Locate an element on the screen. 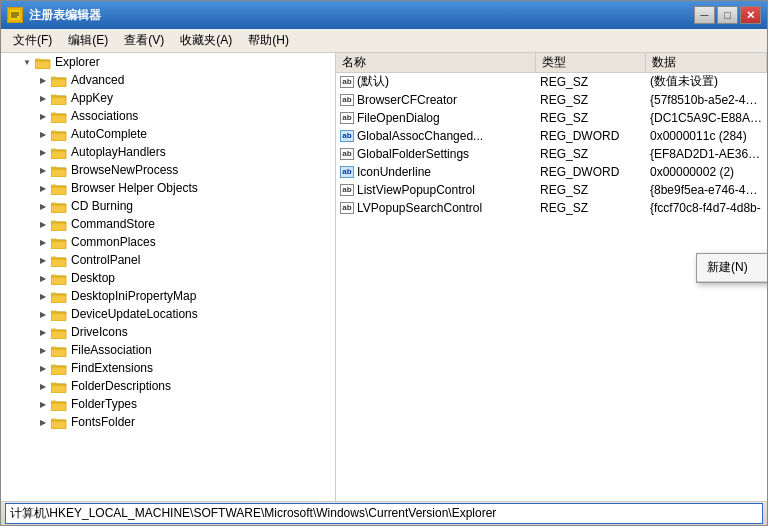  tree-item: BrowseNewProcess is located at coordinates (168, 170).